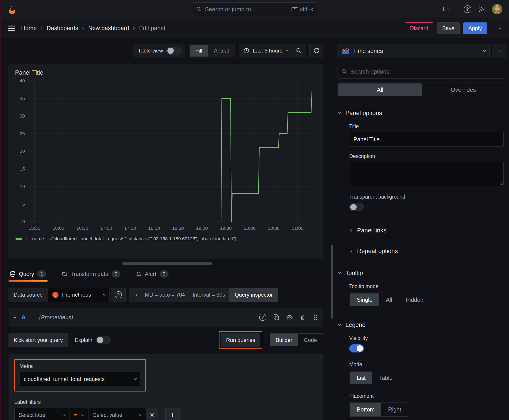 The height and width of the screenshot is (420, 509). What do you see at coordinates (250, 228) in the screenshot?
I see `svg-text: 20:00` at bounding box center [250, 228].